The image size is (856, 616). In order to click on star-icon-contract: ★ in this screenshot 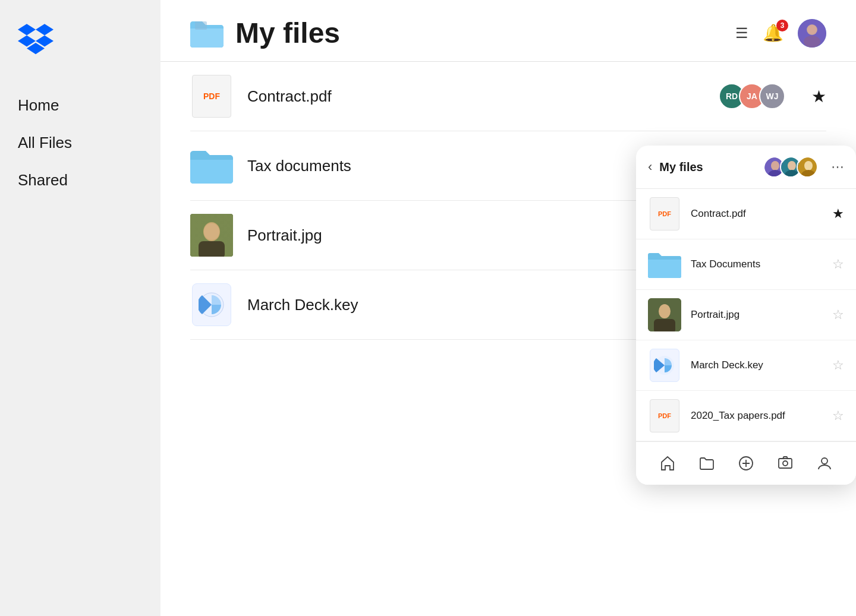, I will do `click(819, 96)`.